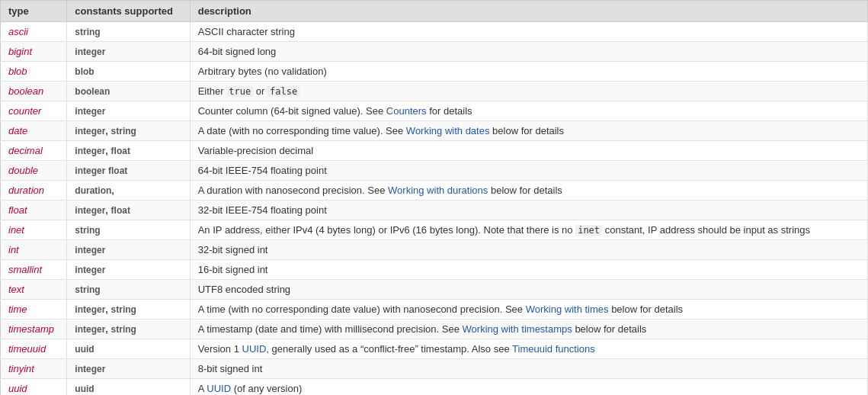 The image size is (868, 395). Describe the element at coordinates (434, 369) in the screenshot. I see `table-row: tinyintinteger8-bit signed int` at that location.